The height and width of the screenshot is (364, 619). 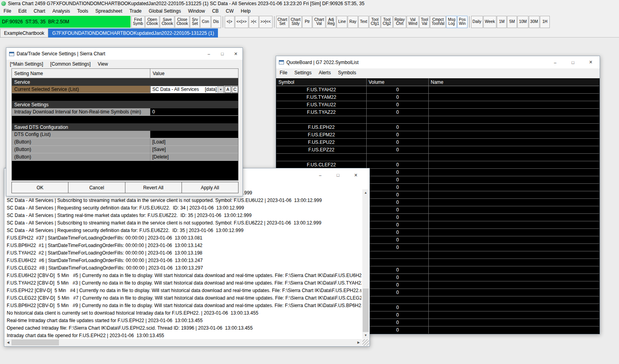 I want to click on menu-item-cw: CW, so click(x=230, y=11).